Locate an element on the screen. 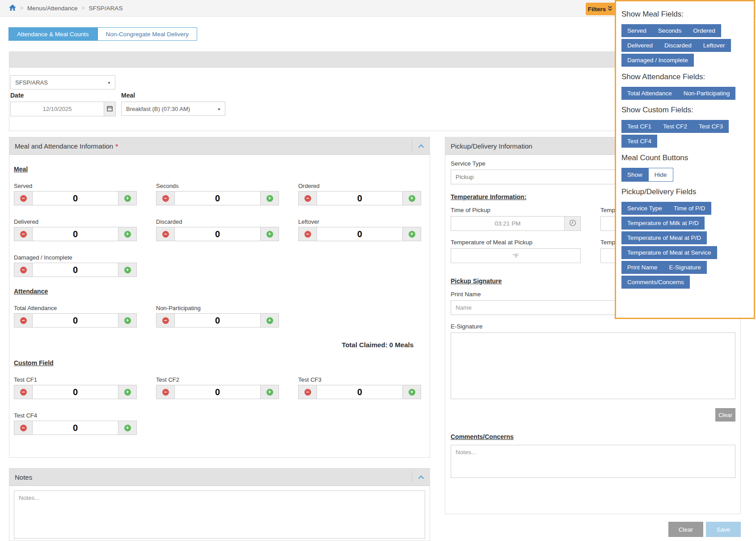 This screenshot has height=541, width=756. stepper-field: Ordered−0+ is located at coordinates (359, 194).